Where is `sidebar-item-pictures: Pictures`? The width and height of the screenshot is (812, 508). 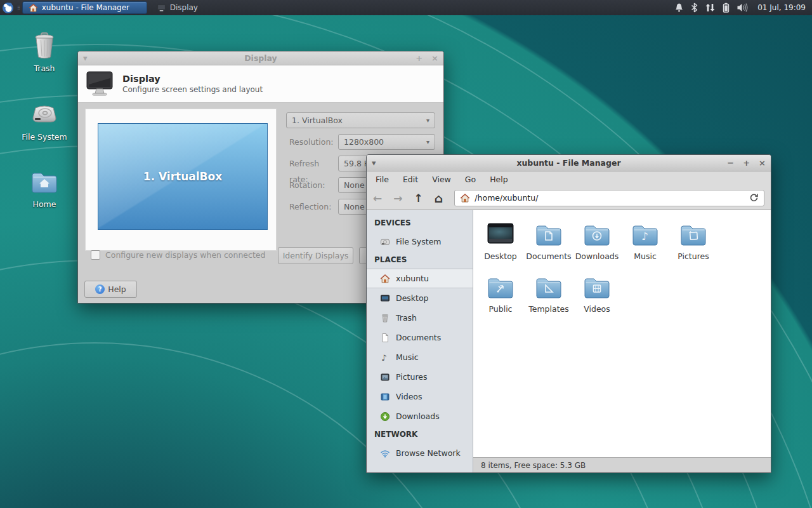
sidebar-item-pictures: Pictures is located at coordinates (420, 377).